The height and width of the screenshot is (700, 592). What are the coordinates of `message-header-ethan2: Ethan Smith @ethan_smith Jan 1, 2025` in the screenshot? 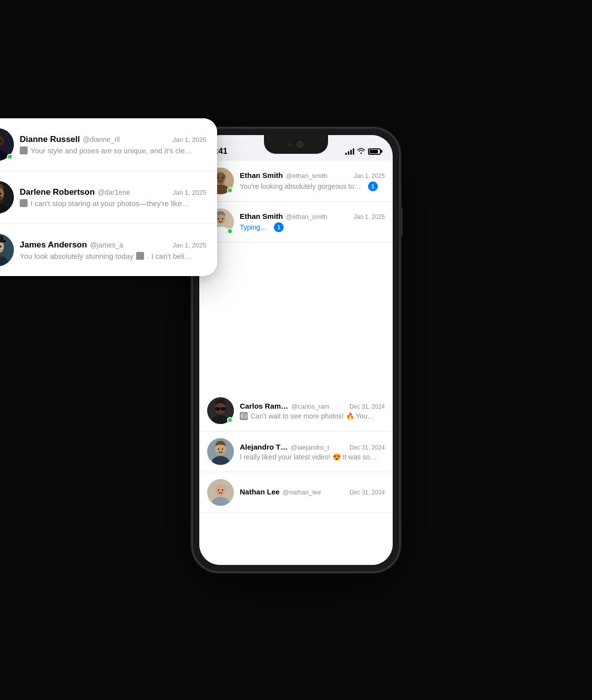 It's located at (312, 216).